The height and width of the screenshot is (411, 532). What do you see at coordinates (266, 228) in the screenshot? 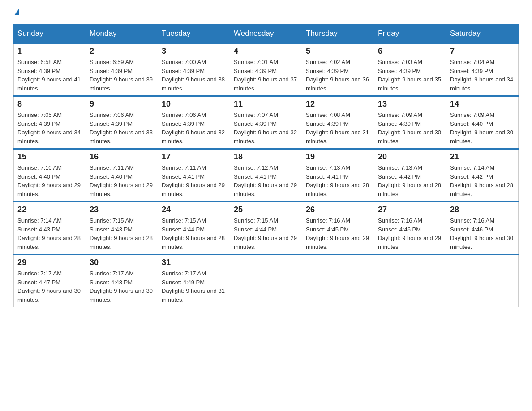
I see `calendar-cell: 25Sunrise: 7:15 AMSunset: 4:44 PMDayligh…` at bounding box center [266, 228].